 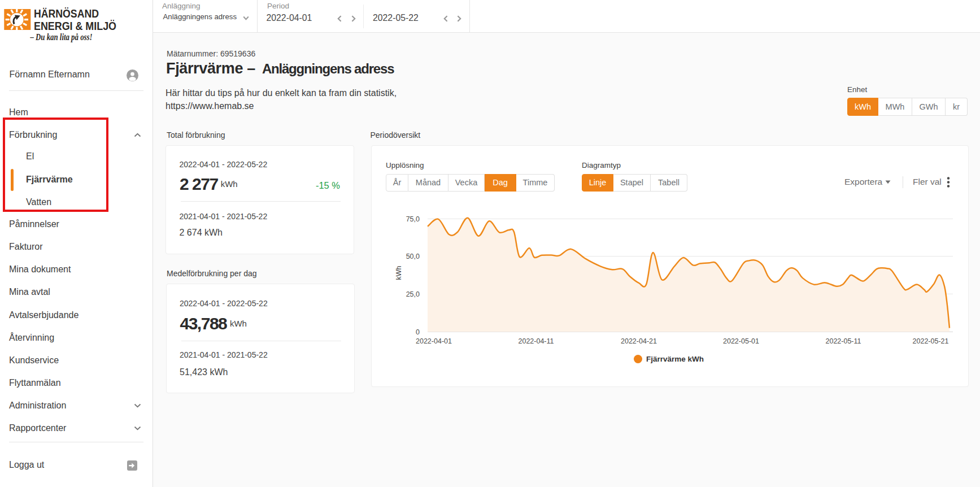 I want to click on svg-text: kWh, so click(x=399, y=272).